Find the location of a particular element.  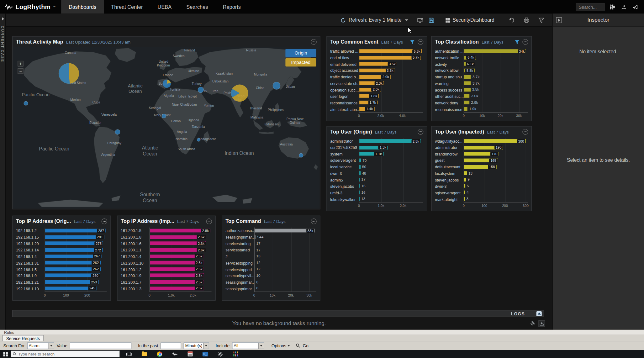

bar: 3.3k is located at coordinates (377, 71).